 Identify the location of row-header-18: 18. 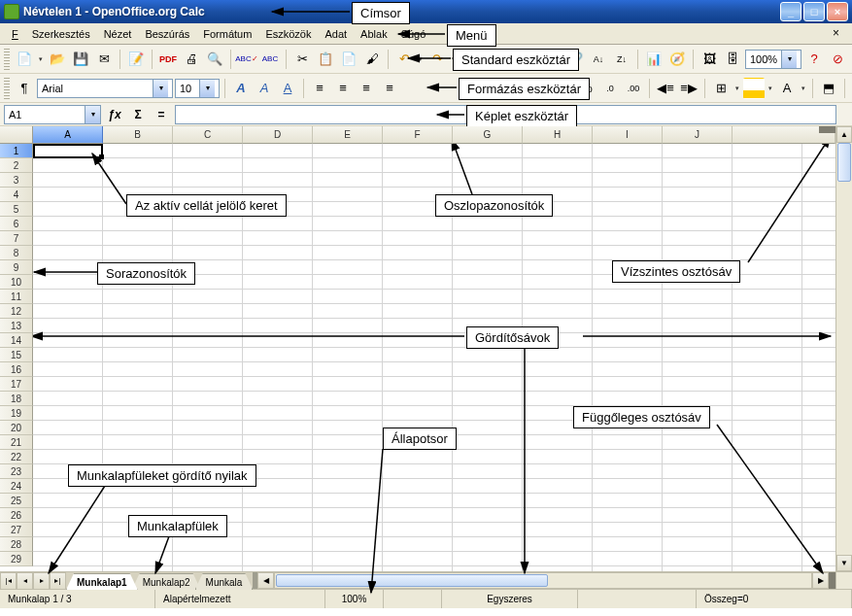
(17, 398).